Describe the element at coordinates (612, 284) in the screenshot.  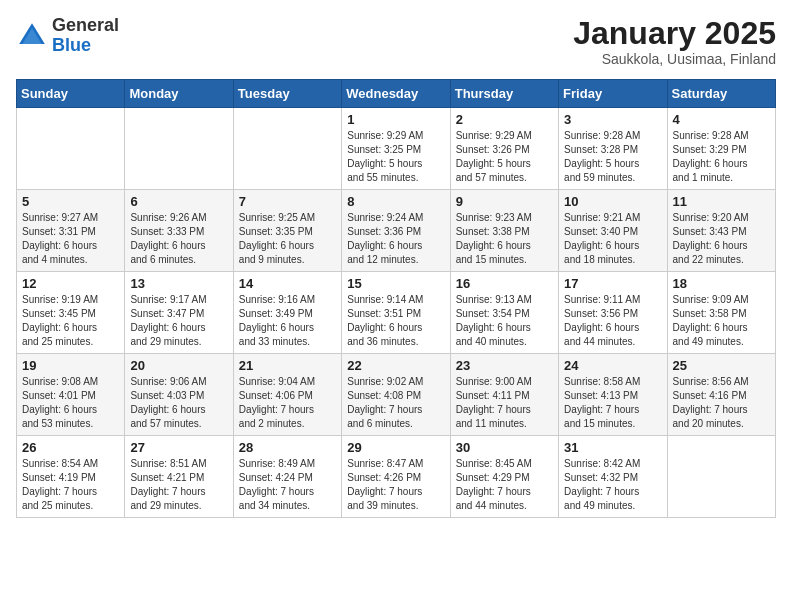
I see `day-number: 17` at that location.